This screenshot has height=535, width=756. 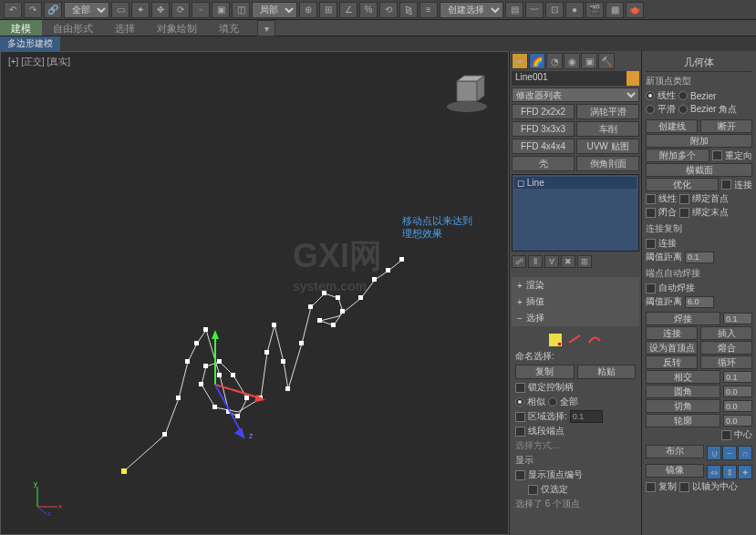 I want to click on tab-selection: 选择, so click(x=125, y=27).